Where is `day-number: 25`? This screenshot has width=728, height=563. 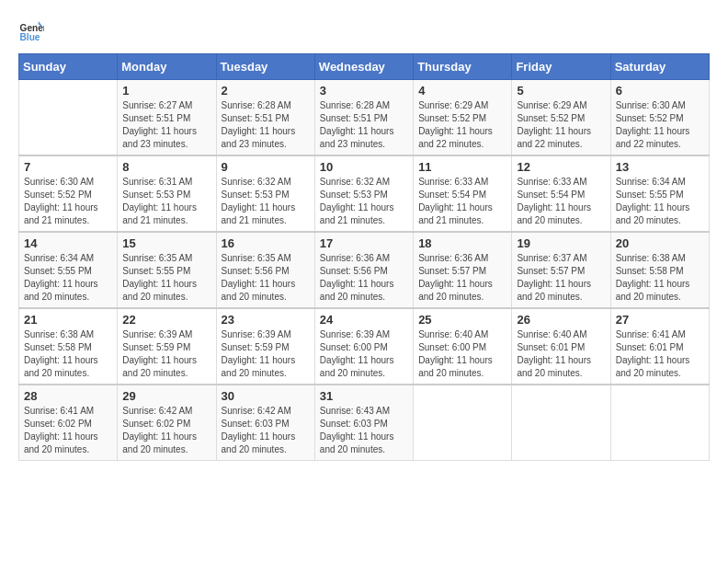
day-number: 25 is located at coordinates (462, 320).